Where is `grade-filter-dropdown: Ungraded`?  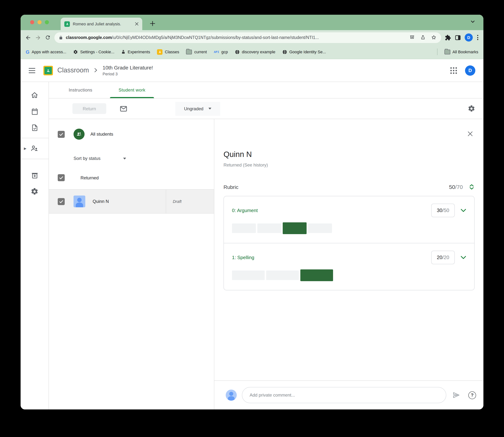 grade-filter-dropdown: Ungraded is located at coordinates (198, 109).